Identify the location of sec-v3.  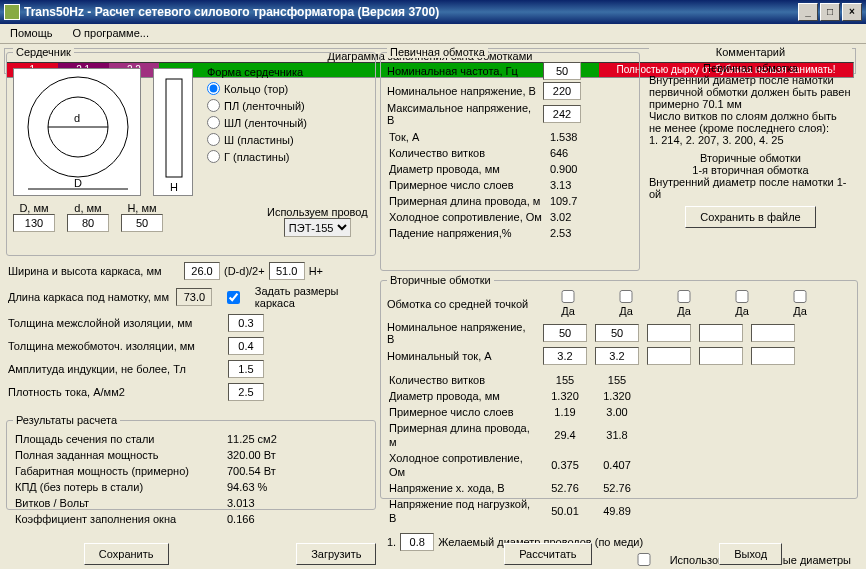
(669, 333).